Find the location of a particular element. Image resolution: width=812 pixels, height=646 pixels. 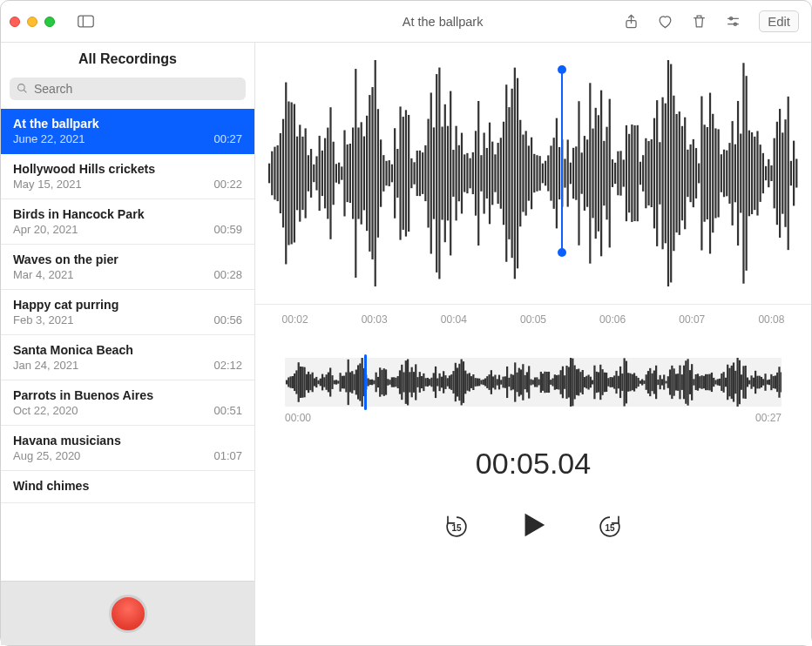

recording-duration: 00:51 is located at coordinates (228, 411).